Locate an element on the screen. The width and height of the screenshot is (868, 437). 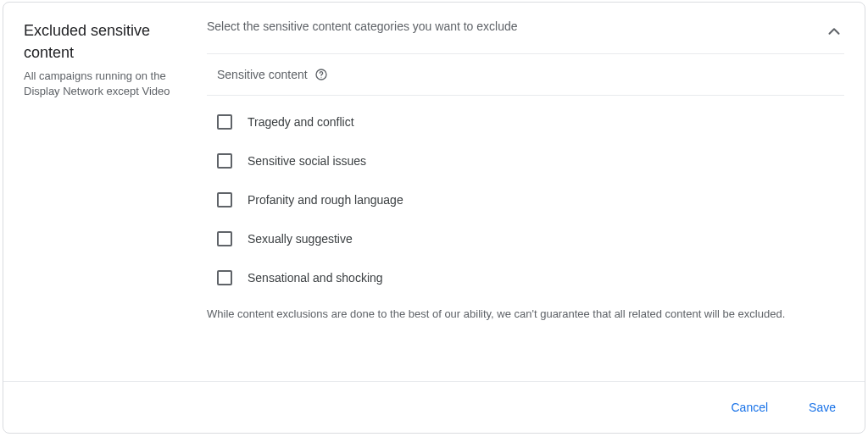
option-sensational-and-shocking: Sensational and shocking is located at coordinates (531, 278).